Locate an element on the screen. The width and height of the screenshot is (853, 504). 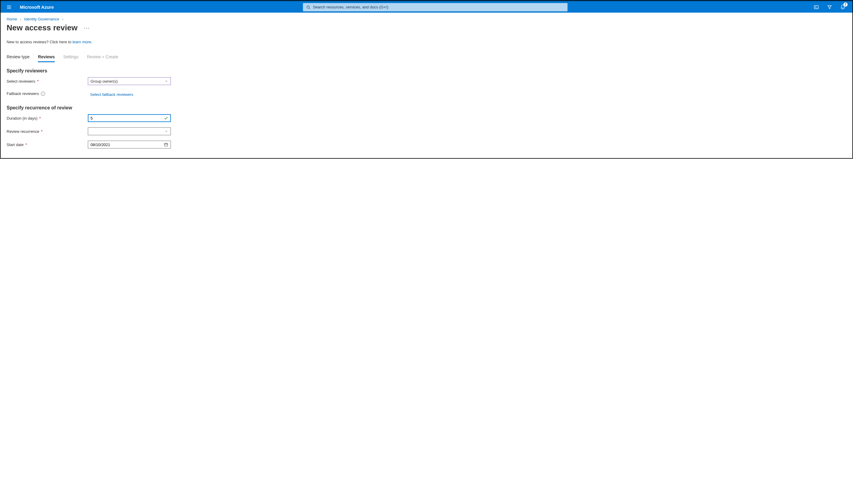
section-specify-reviewers: Specify reviewers is located at coordinates (426, 71).